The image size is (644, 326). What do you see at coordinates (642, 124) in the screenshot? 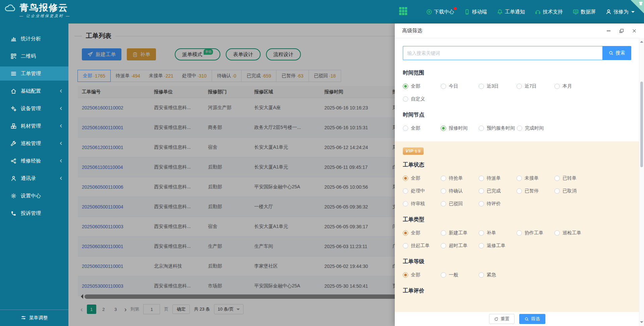
I see `panel-scroll-thumb` at bounding box center [642, 124].